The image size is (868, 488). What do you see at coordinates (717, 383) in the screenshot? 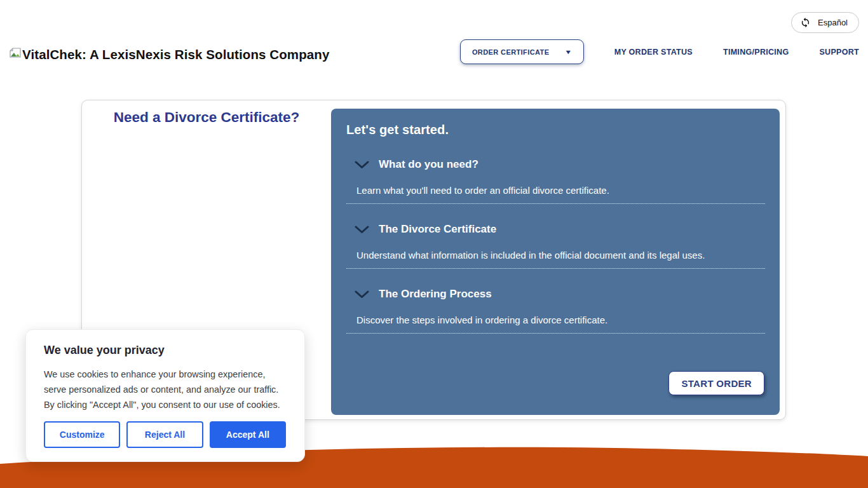
I see `start-order-button: START ORDER` at bounding box center [717, 383].